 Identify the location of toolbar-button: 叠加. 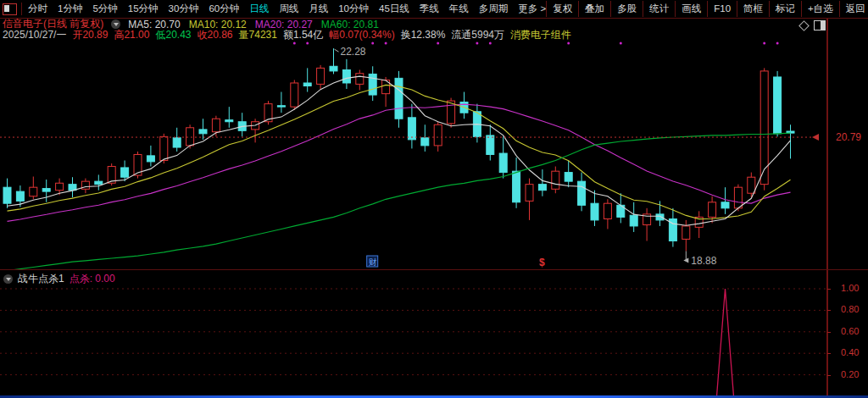
(594, 8).